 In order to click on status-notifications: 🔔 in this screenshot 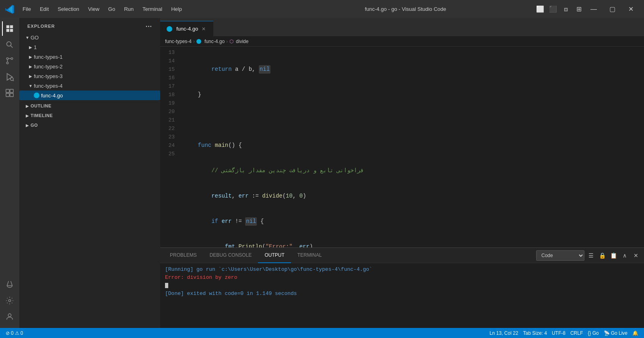, I will do `click(635, 333)`.